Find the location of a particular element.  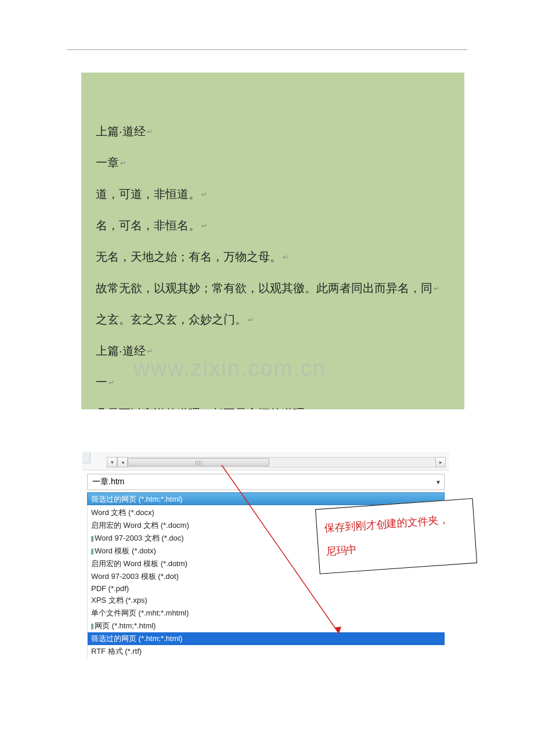

filename-input is located at coordinates (260, 482).